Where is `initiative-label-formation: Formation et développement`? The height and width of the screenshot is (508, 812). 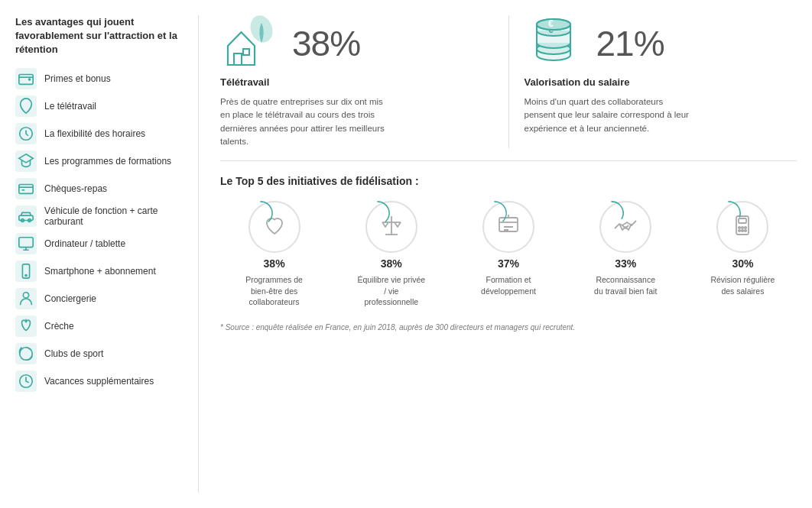
initiative-label-formation: Formation et développement is located at coordinates (508, 286).